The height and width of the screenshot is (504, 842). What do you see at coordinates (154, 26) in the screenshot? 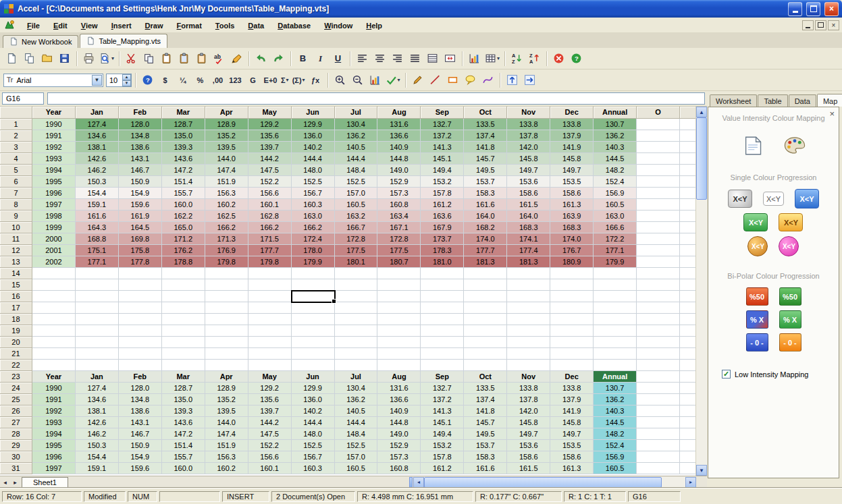
I see `menu-draw: Draw` at bounding box center [154, 26].